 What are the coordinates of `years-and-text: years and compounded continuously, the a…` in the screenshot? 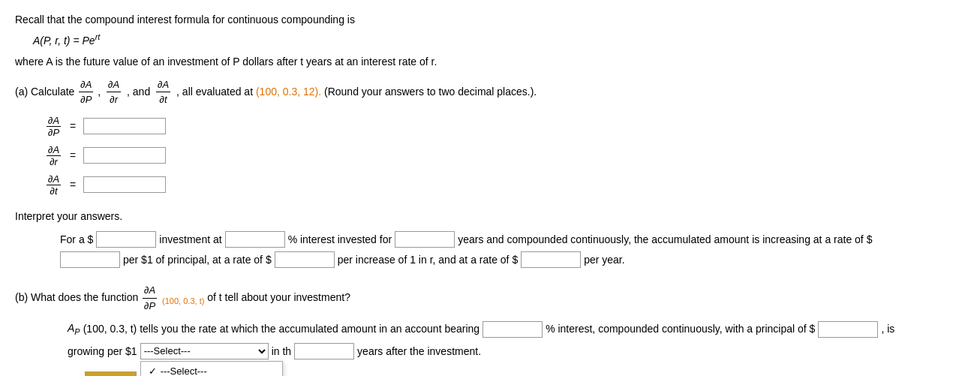 It's located at (665, 240).